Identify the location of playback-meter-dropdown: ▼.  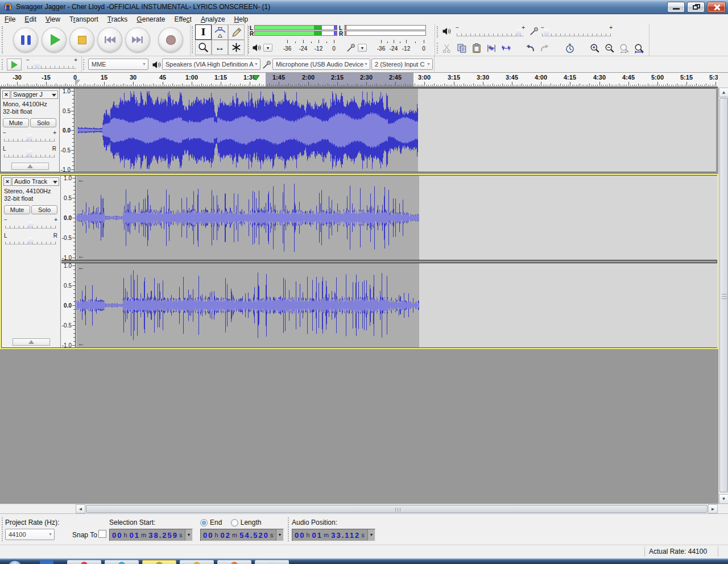
(268, 48).